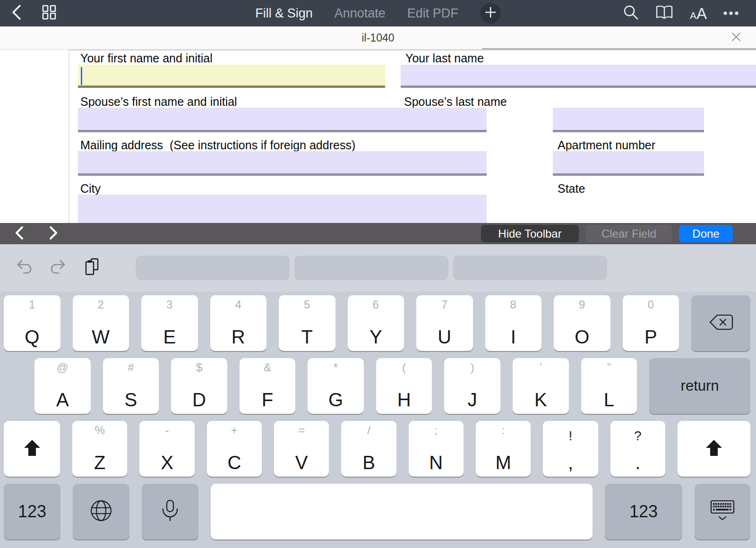 This screenshot has width=756, height=548. What do you see at coordinates (472, 368) in the screenshot?
I see `key-secondary-label: )` at bounding box center [472, 368].